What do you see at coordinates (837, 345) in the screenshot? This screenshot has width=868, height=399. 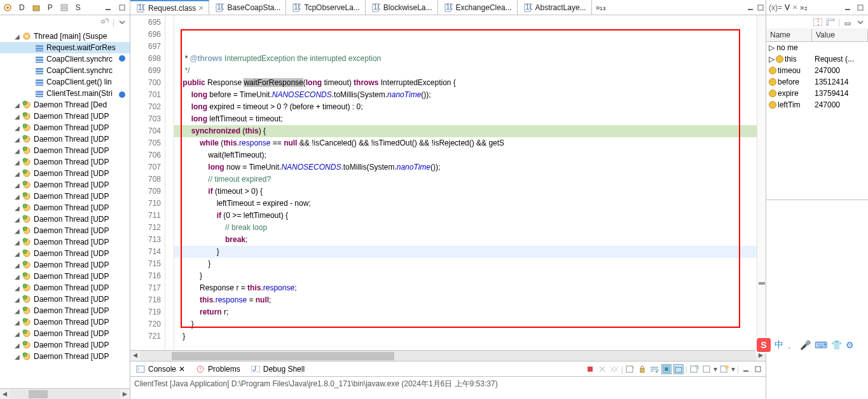 I see `ime-skin-icon: 👕` at bounding box center [837, 345].